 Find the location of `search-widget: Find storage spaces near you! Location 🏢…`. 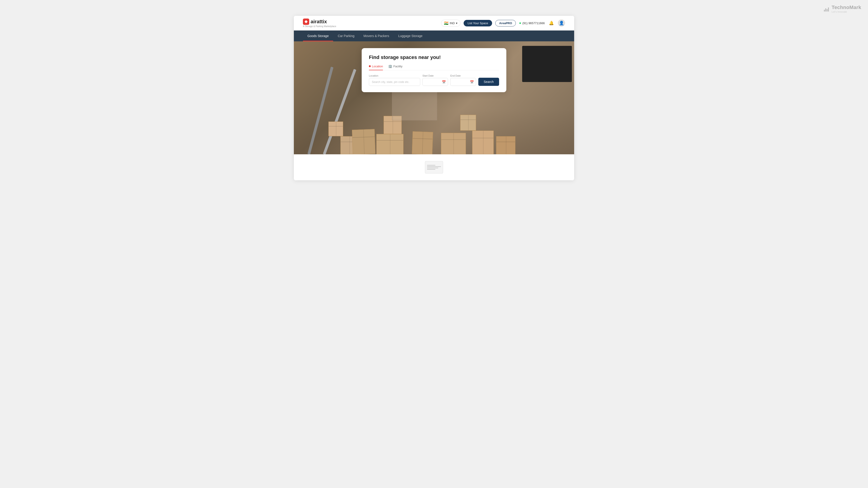

search-widget: Find storage spaces near you! Location 🏢… is located at coordinates (434, 70).